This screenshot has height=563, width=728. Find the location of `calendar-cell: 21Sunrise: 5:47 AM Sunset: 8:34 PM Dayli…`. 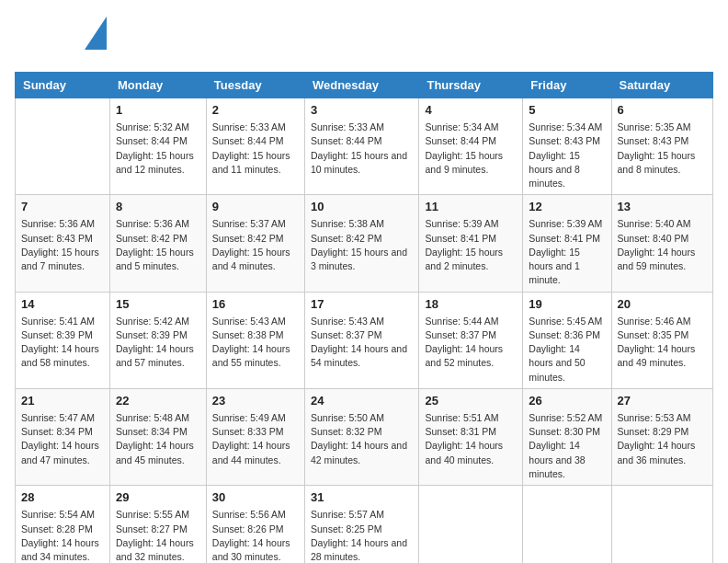

calendar-cell: 21Sunrise: 5:47 AM Sunset: 8:34 PM Dayli… is located at coordinates (63, 436).